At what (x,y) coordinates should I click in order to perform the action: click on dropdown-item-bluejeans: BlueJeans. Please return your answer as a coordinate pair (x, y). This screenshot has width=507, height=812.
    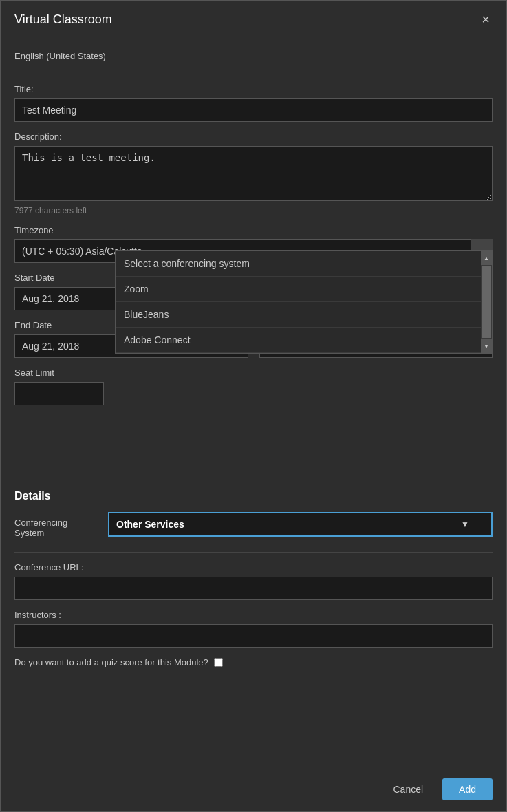
    Looking at the image, I should click on (299, 315).